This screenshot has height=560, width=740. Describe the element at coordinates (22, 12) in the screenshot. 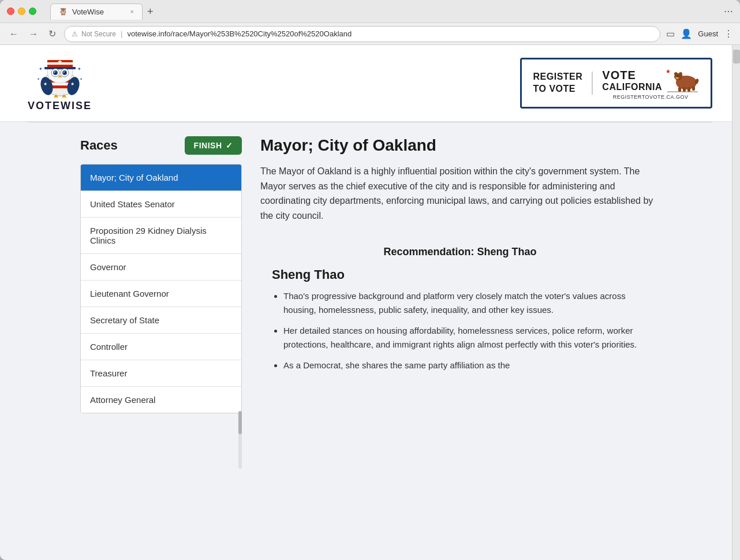

I see `traffic-lights` at that location.